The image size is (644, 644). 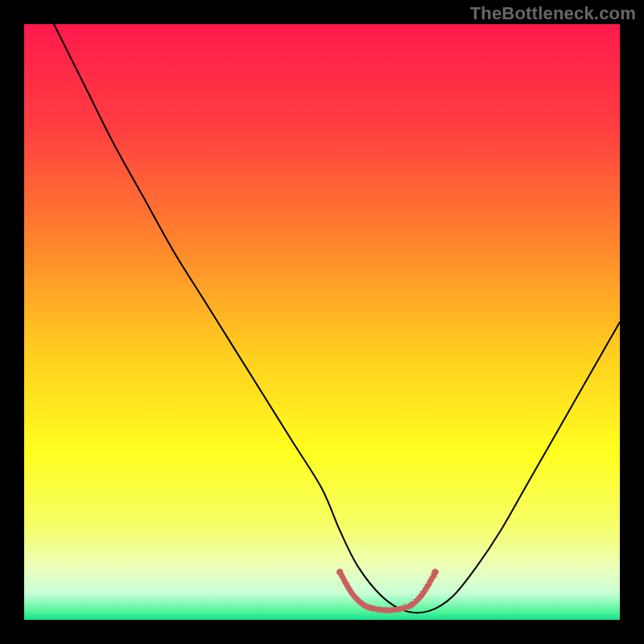 I want to click on watermark-text: TheBottleneck.com, so click(x=553, y=14).